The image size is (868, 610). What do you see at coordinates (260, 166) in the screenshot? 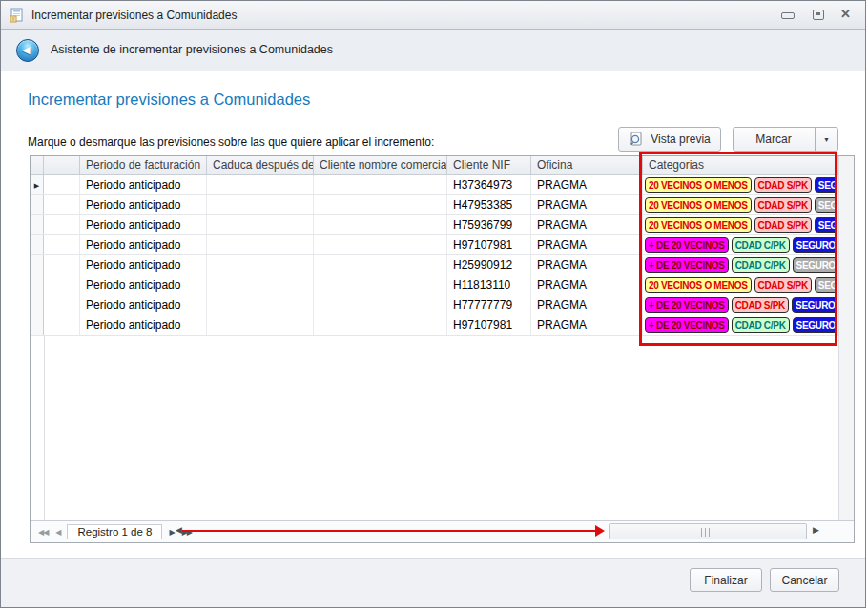
I see `column-header: Caduca después de` at bounding box center [260, 166].